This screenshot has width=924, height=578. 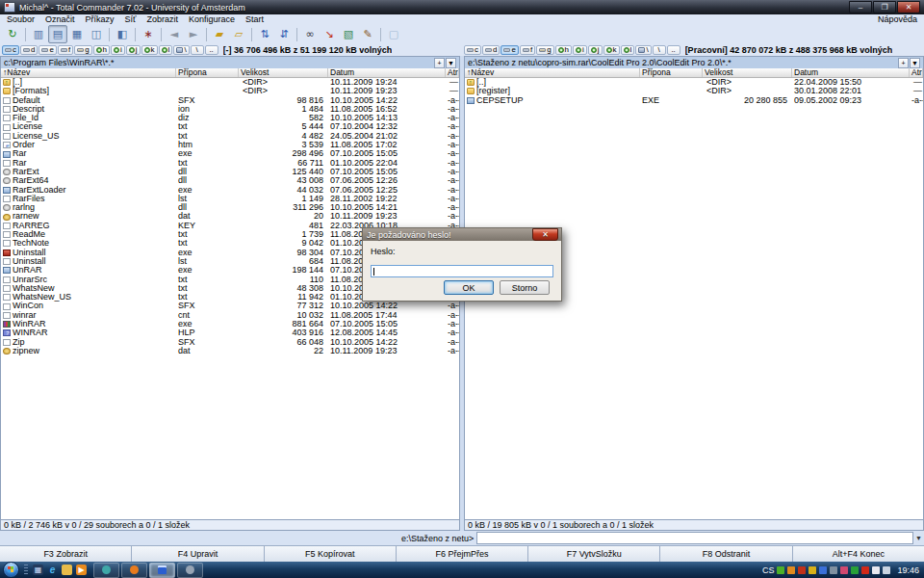 I want to click on back-icon: ◄, so click(x=174, y=35).